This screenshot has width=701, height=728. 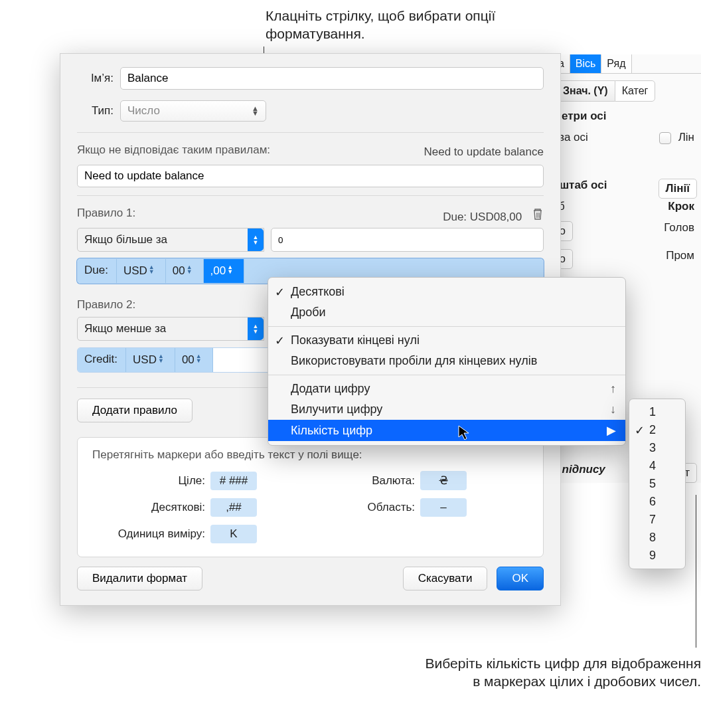 I want to click on currency-token-drag: ₴, so click(x=443, y=481).